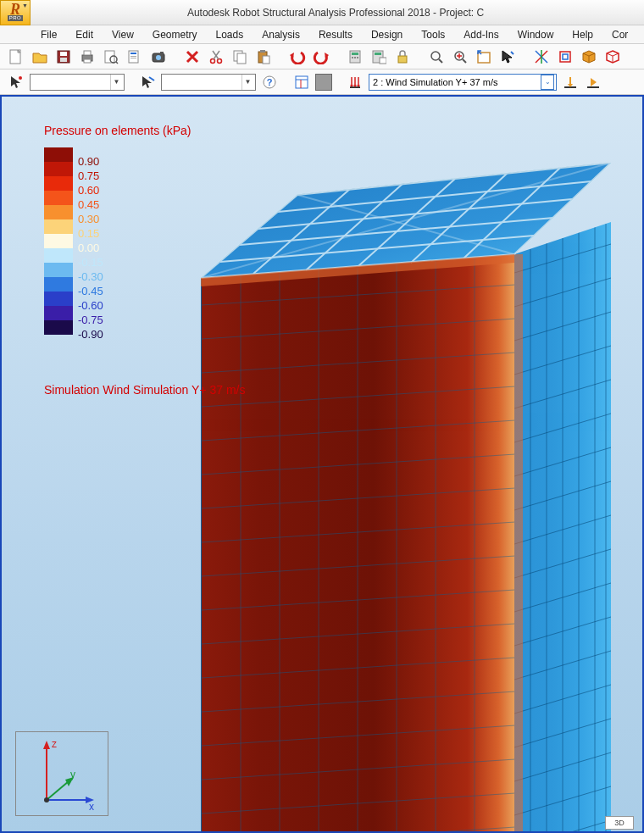 The image size is (644, 833). What do you see at coordinates (402, 57) in the screenshot?
I see `lock-icon` at bounding box center [402, 57].